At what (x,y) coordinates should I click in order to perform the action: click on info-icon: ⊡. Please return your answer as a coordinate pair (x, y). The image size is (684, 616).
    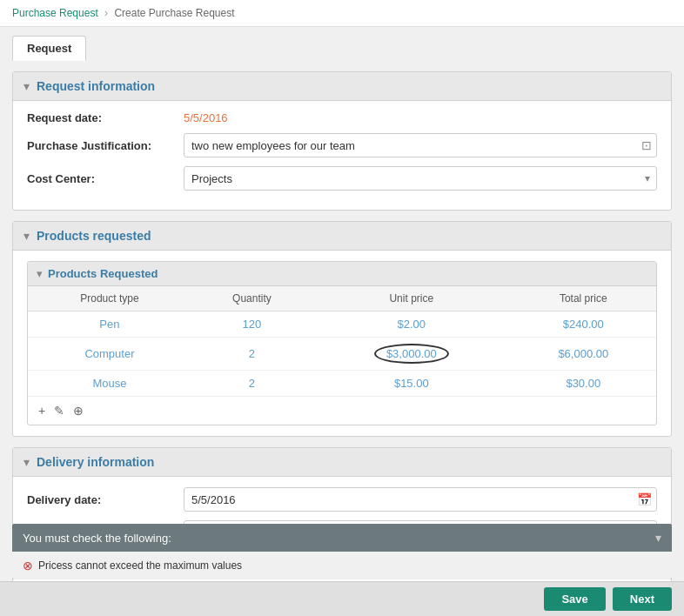
    Looking at the image, I should click on (647, 145).